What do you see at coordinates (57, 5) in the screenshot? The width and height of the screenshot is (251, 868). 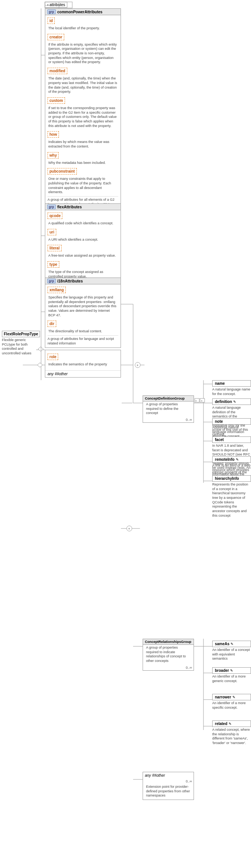 I see `title-text: attributes` at bounding box center [57, 5].